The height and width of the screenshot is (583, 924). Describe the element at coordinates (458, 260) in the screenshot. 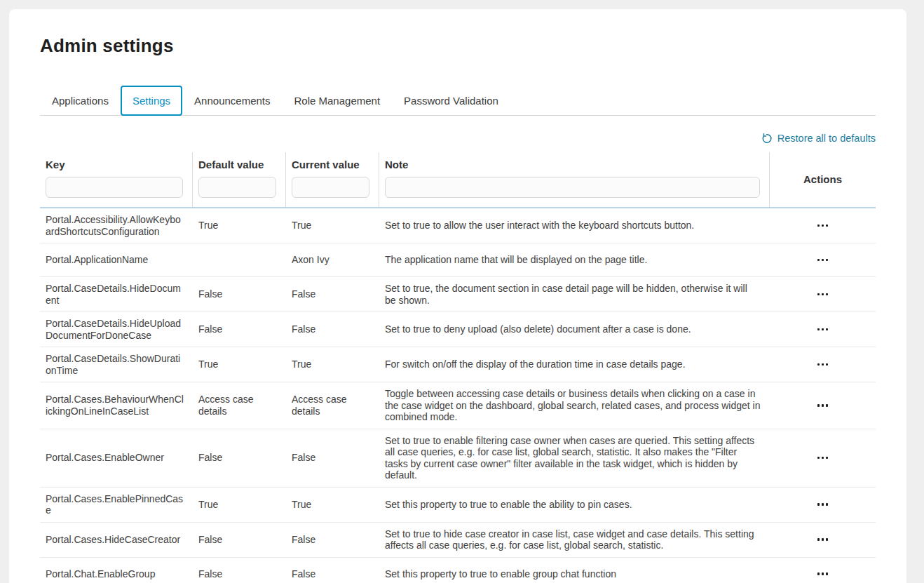

I see `table-row: Portal.ApplicationName Axon Ivy The appl…` at that location.